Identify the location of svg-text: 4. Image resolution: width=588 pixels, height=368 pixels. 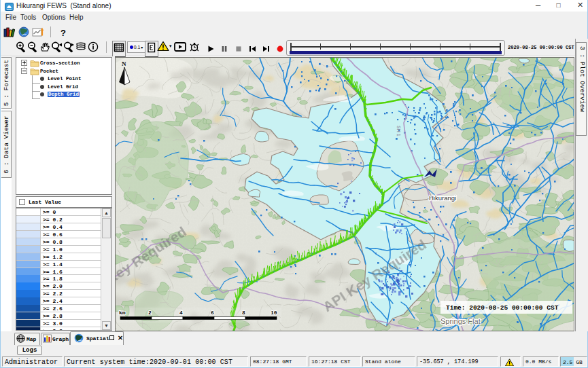
(181, 312).